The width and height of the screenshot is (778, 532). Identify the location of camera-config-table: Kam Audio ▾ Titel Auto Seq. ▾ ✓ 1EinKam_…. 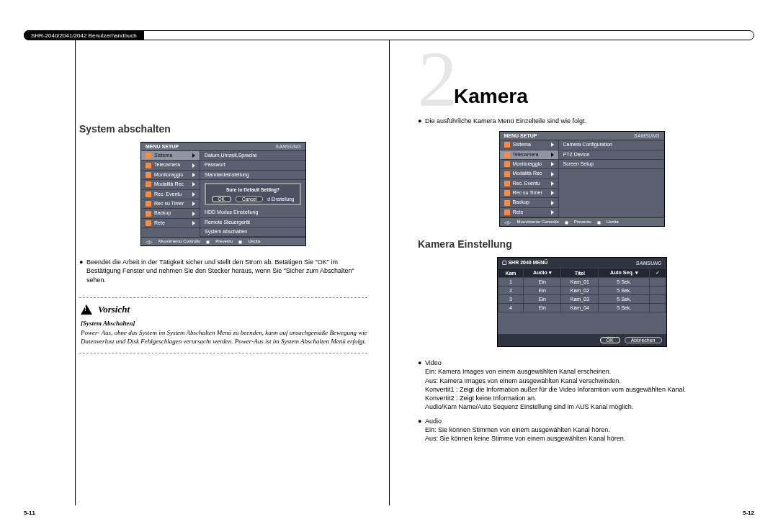
(582, 290).